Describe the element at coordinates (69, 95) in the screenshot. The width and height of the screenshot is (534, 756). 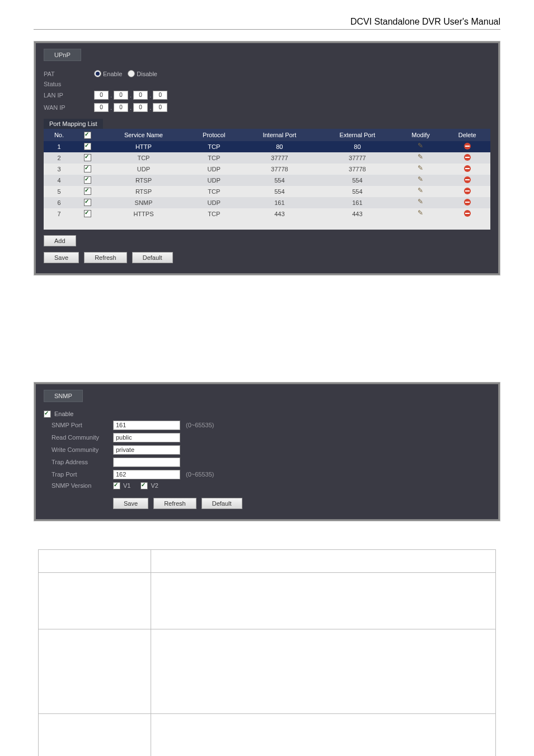
I see `lan-ip-label: LAN IP` at that location.